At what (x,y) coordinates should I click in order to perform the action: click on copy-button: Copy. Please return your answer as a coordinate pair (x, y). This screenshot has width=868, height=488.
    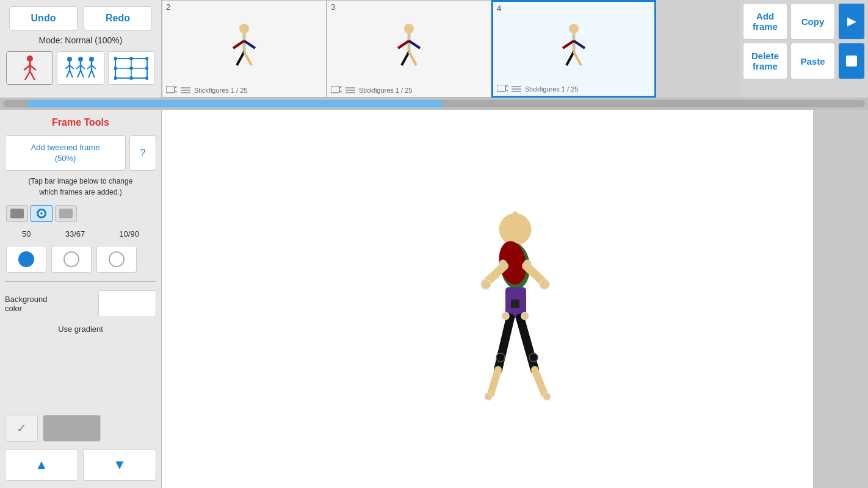
    Looking at the image, I should click on (813, 21).